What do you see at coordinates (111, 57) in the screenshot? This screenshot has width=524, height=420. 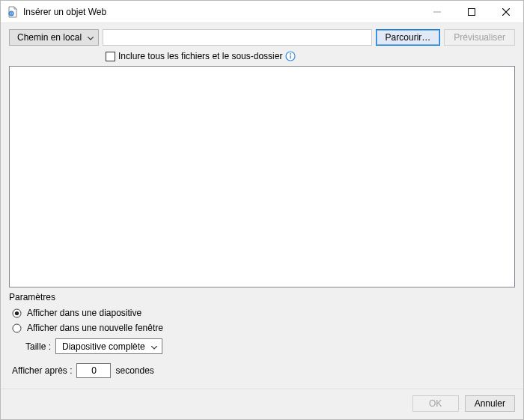 I see `include-all-checkbox` at bounding box center [111, 57].